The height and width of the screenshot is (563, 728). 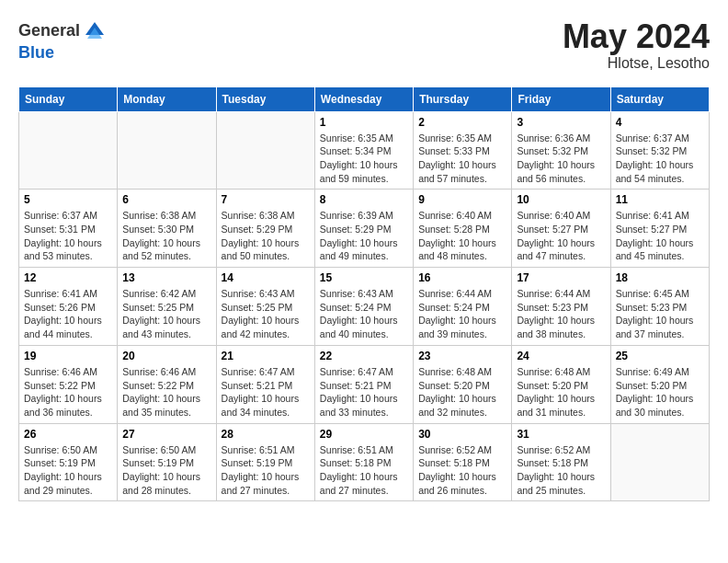 I want to click on calendar-cell: 9Sunrise: 6:40 AMSunset: 5:28 PMDaylight…, so click(x=463, y=228).